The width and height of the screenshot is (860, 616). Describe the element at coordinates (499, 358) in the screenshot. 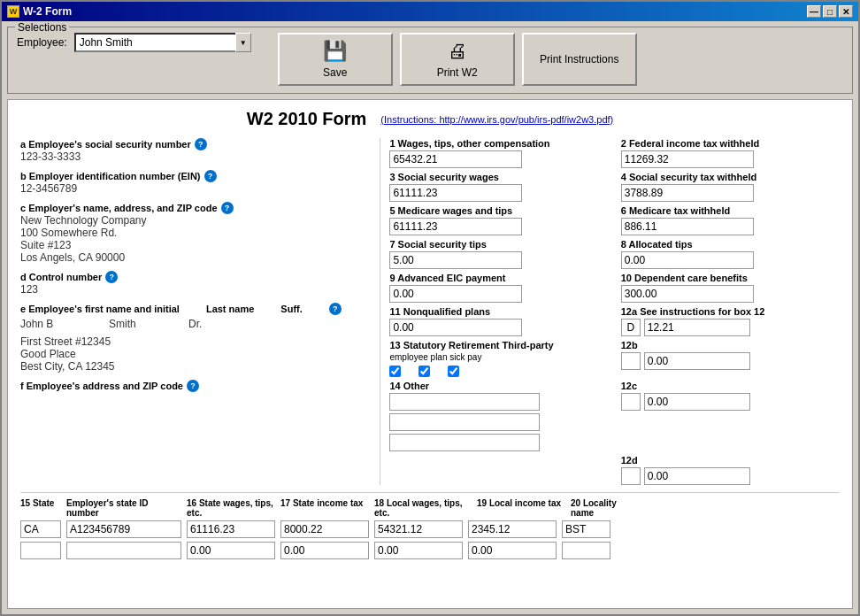

I see `box13-sublabel: employee plan sick pay` at that location.